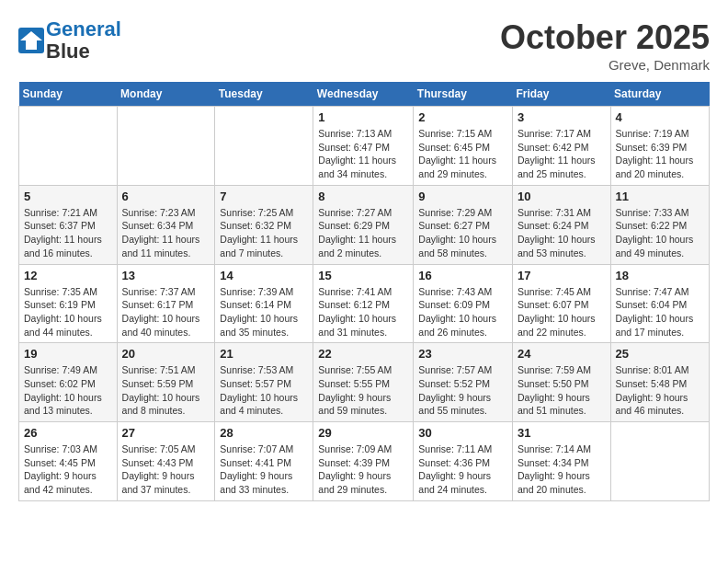 This screenshot has width=728, height=563. Describe the element at coordinates (561, 94) in the screenshot. I see `weekday-header: Friday` at that location.